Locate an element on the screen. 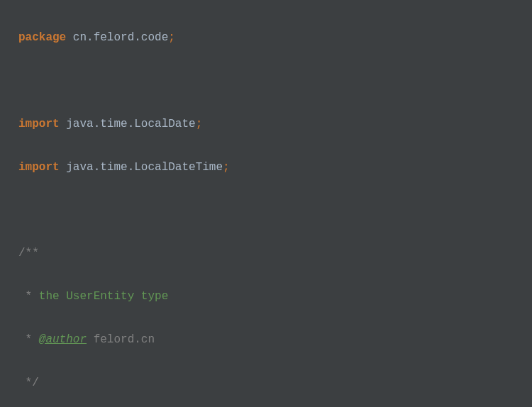 The image size is (532, 407). import-name: java.time.LocalDateTime is located at coordinates (145, 167).